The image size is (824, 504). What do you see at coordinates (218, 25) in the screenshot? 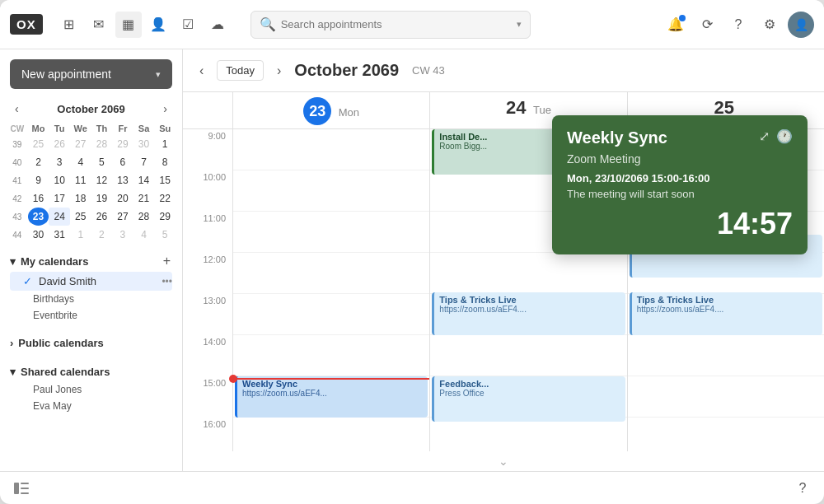
I see `cloud-icon: ☁` at bounding box center [218, 25].